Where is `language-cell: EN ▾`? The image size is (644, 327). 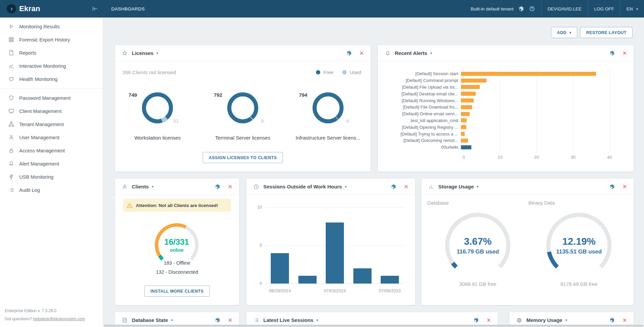 language-cell: EN ▾ is located at coordinates (632, 9).